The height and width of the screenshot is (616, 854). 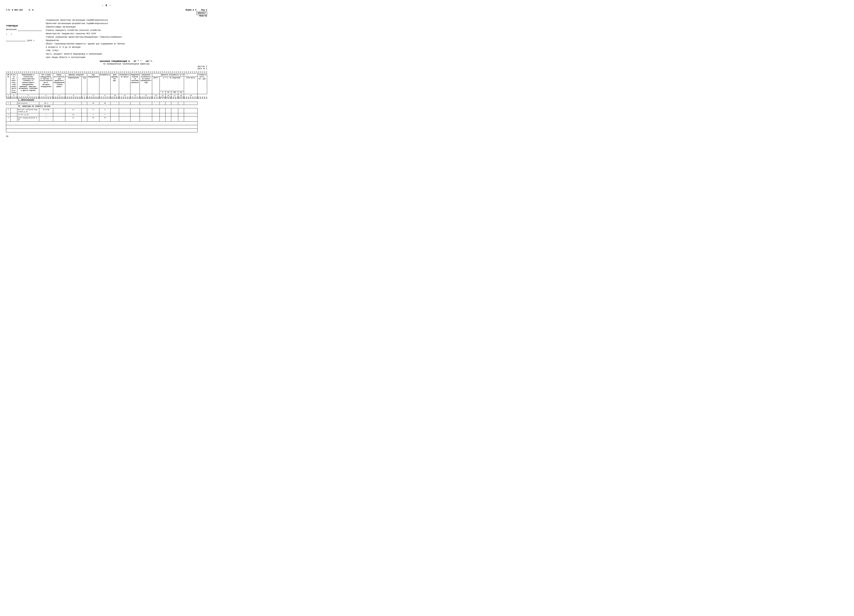 What do you see at coordinates (107, 136) in the screenshot?
I see `footer-mark: 36` at bounding box center [107, 136].